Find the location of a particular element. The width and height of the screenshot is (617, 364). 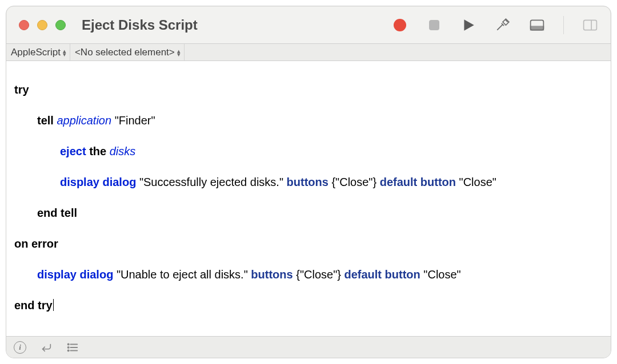

status-bar: i is located at coordinates (308, 347).